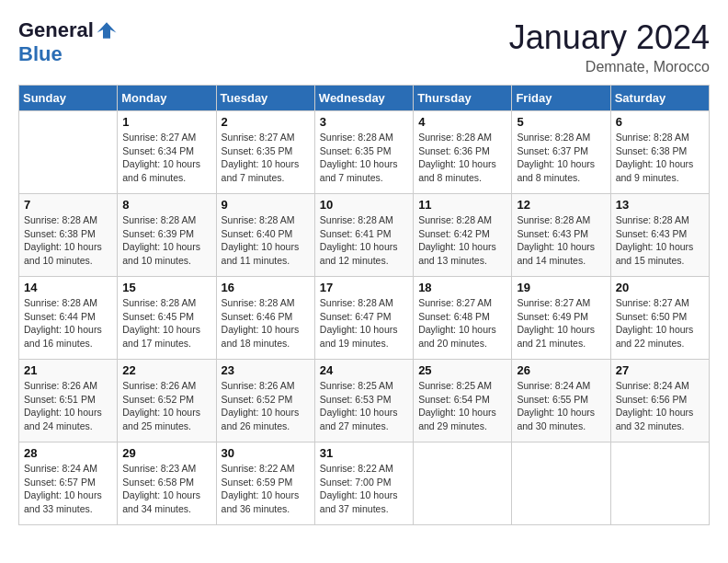  Describe the element at coordinates (266, 241) in the screenshot. I see `day-info: Sunrise: 8:28 AMSunset: 6:40 PMDaylight:…` at that location.